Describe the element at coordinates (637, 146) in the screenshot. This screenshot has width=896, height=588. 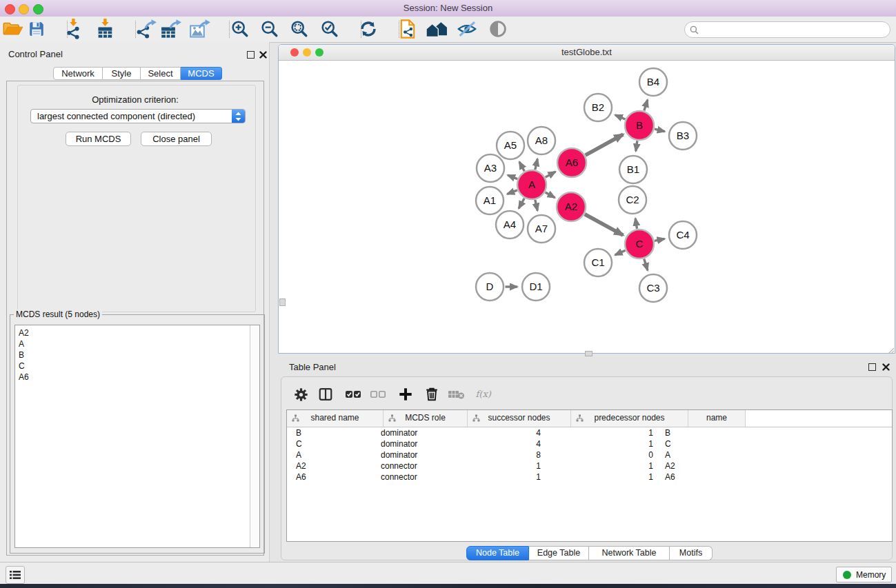
I see `edge-B-B1` at that location.